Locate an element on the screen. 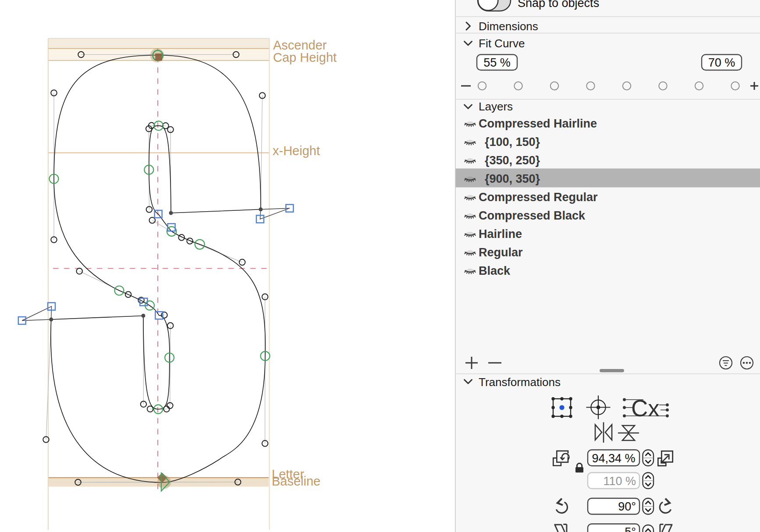 Image resolution: width=760 pixels, height=532 pixels. svg-text: Transformations is located at coordinates (520, 382).